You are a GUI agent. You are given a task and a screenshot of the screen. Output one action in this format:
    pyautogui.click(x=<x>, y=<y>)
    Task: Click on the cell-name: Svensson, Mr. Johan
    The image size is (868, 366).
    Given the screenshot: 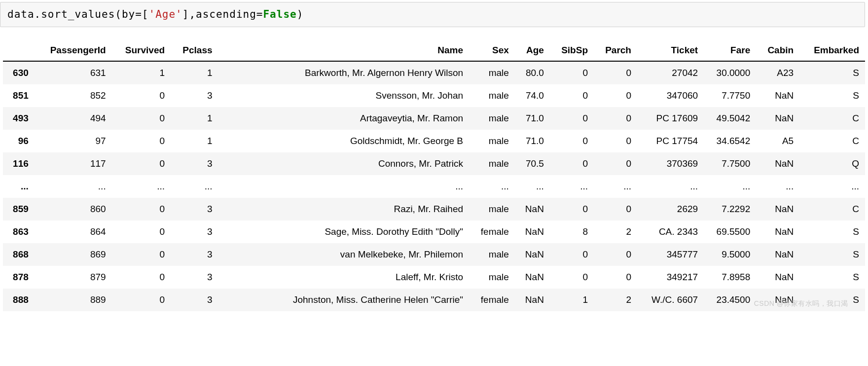 What is the action you would take?
    pyautogui.click(x=344, y=96)
    